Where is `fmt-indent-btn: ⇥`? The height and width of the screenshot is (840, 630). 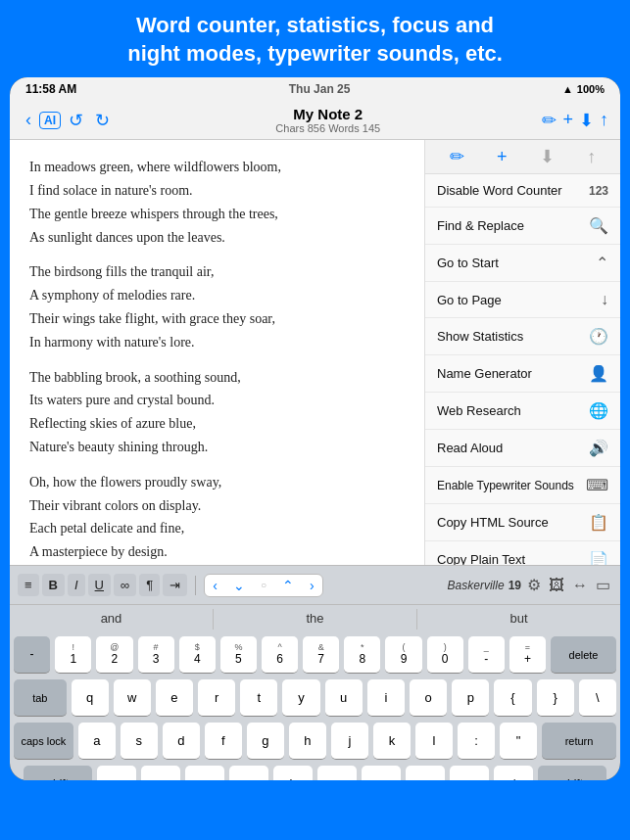
fmt-indent-btn: ⇥ is located at coordinates (174, 585).